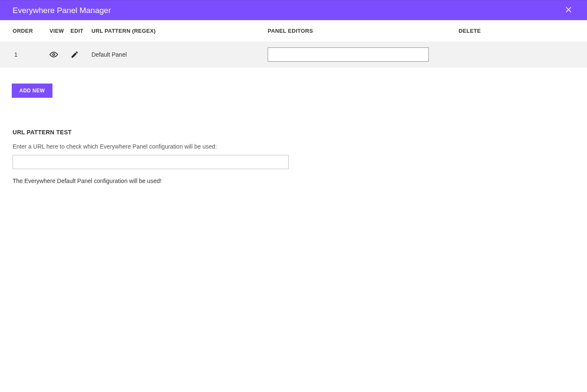  What do you see at coordinates (151, 162) in the screenshot?
I see `url-test-input` at bounding box center [151, 162].